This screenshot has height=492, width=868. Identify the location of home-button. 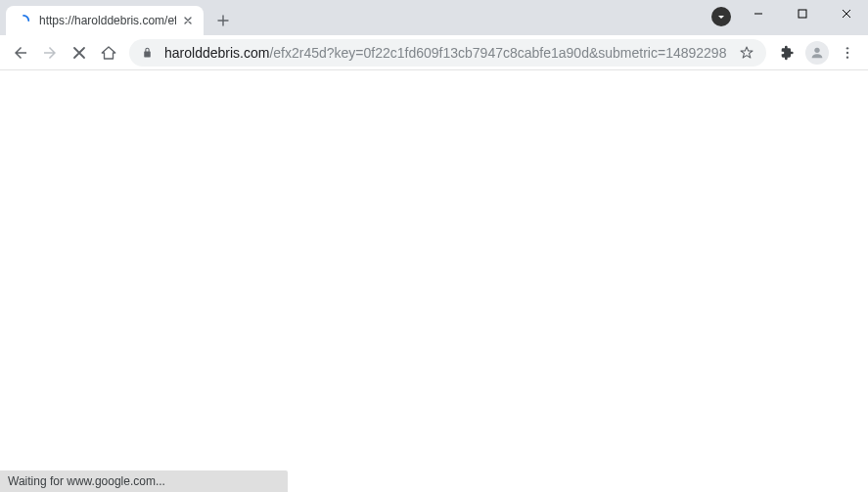
(109, 53).